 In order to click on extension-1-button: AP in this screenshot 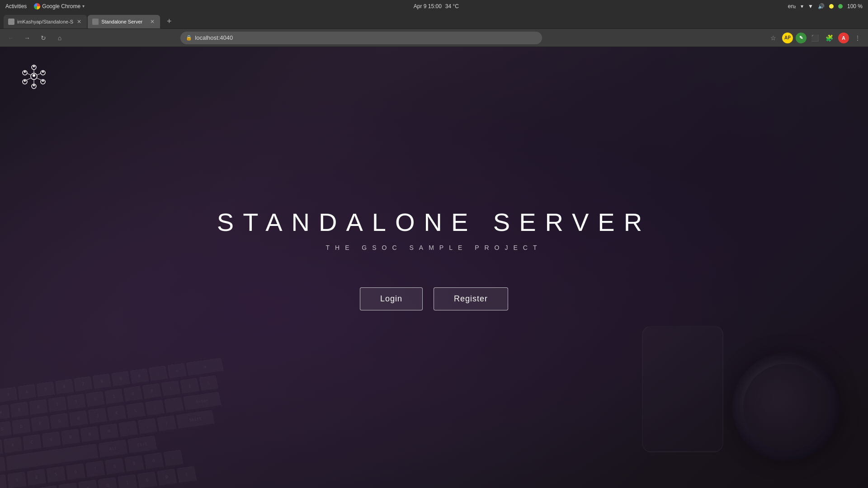, I will do `click(788, 38)`.